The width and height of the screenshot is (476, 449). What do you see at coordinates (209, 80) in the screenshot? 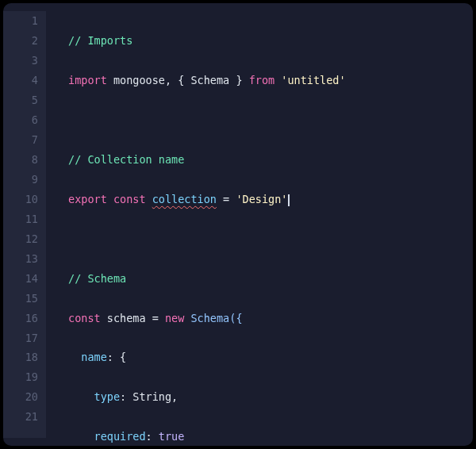
I see `identifier: Schema` at bounding box center [209, 80].